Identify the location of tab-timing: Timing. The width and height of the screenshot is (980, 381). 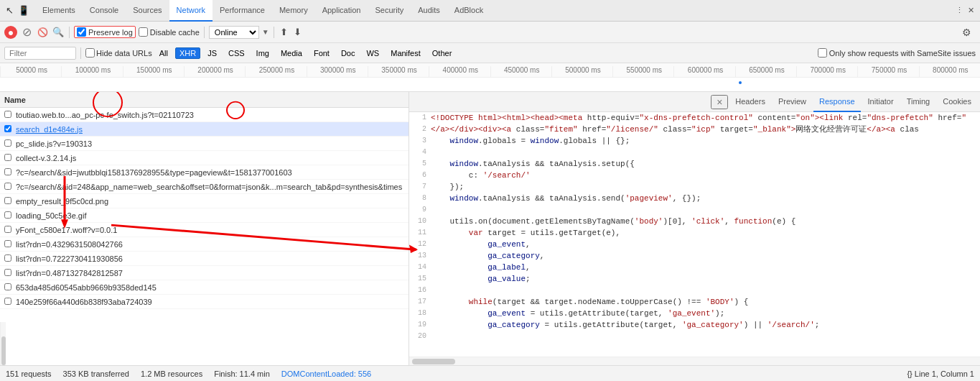
(919, 102).